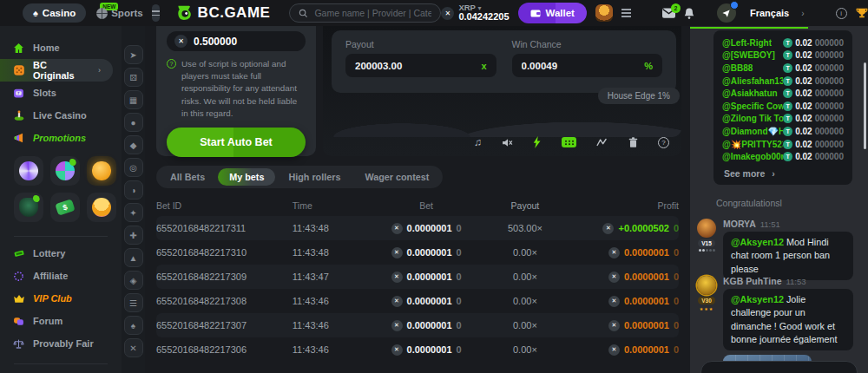 The height and width of the screenshot is (373, 868). What do you see at coordinates (753, 132) in the screenshot?
I see `winner-username: @Diamond💎Hu...` at bounding box center [753, 132].